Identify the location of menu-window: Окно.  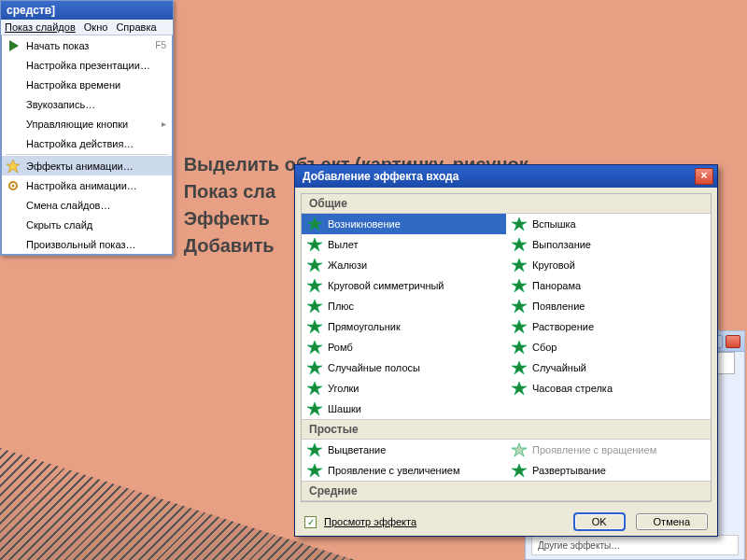
(96, 27).